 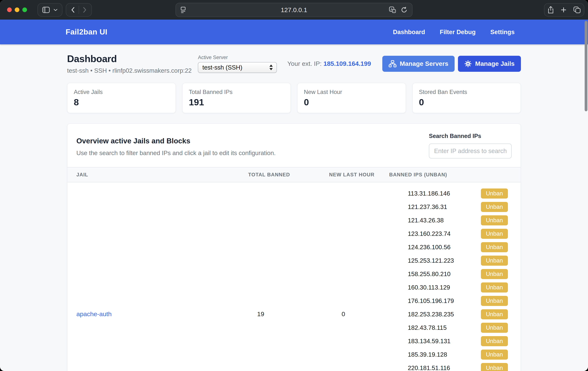 I want to click on stat-card-new-last-hour: New Last Hour 0, so click(x=352, y=98).